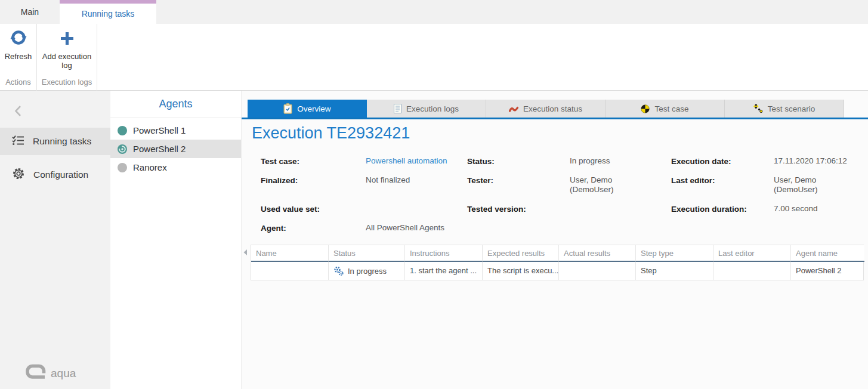 The width and height of the screenshot is (868, 389). What do you see at coordinates (55, 175) in the screenshot?
I see `sidebar-item-configuration: Configuration` at bounding box center [55, 175].